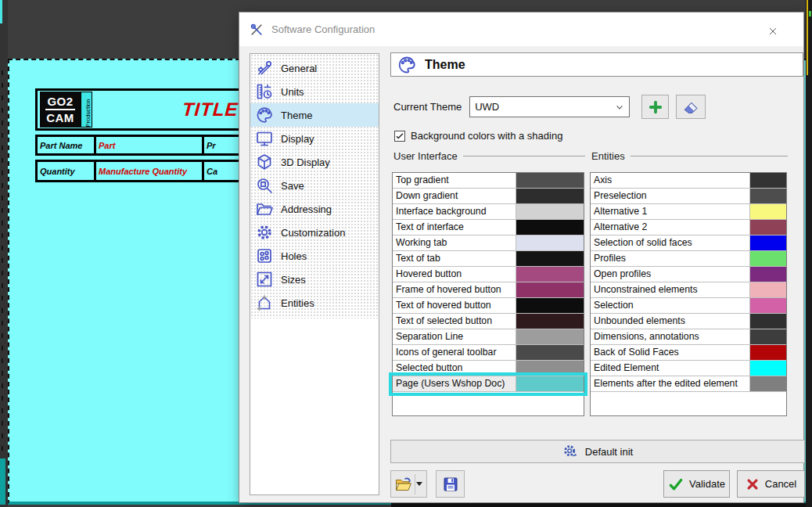 The width and height of the screenshot is (812, 507). What do you see at coordinates (314, 138) in the screenshot?
I see `sidebar-item-display: Display` at bounding box center [314, 138].